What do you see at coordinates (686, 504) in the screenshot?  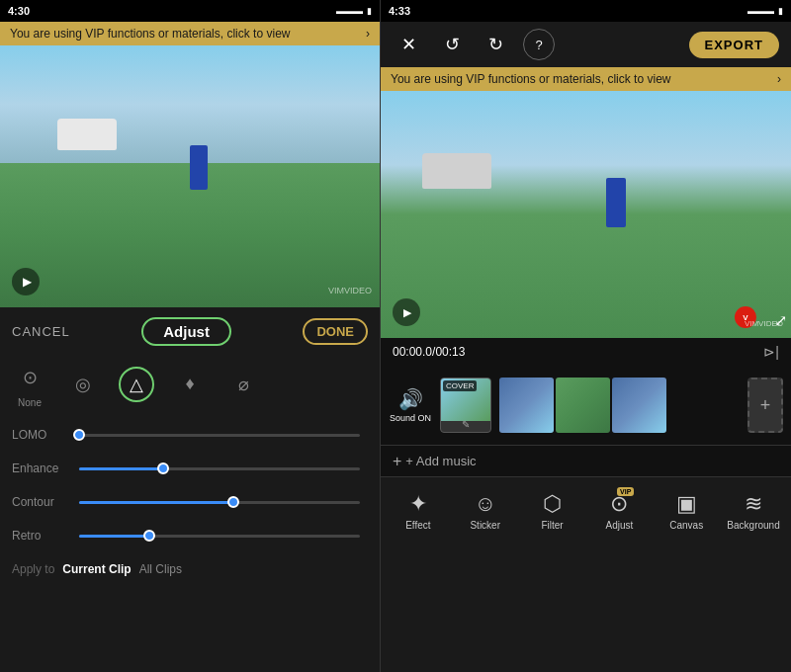 I see `canvas-icon: ▣` at bounding box center [686, 504].